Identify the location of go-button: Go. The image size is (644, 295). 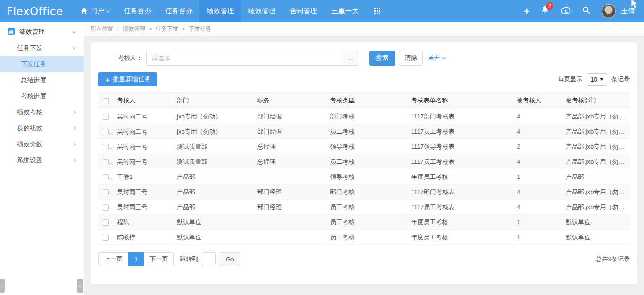
(230, 259).